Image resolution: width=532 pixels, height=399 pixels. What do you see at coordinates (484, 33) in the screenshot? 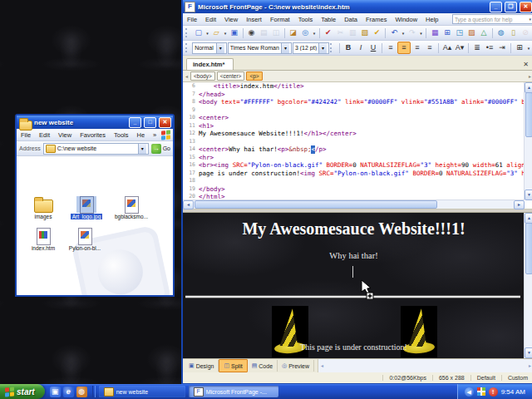
I see `drawing-icon: △` at bounding box center [484, 33].